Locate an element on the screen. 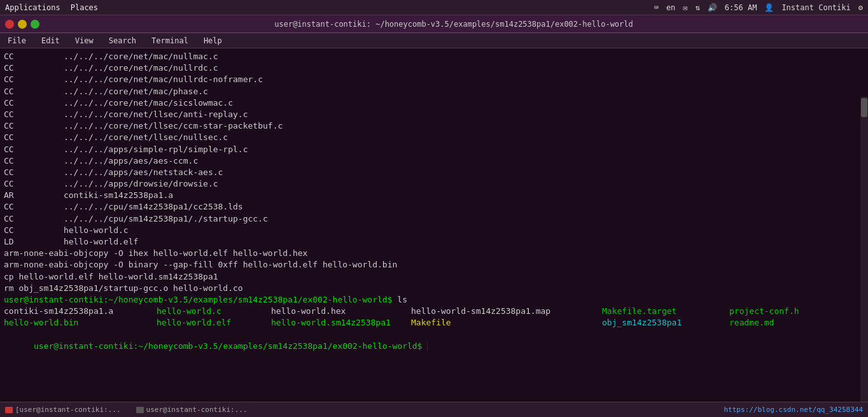 The image size is (868, 417). tab-label-2: user@instant-contiki:... is located at coordinates (197, 410).